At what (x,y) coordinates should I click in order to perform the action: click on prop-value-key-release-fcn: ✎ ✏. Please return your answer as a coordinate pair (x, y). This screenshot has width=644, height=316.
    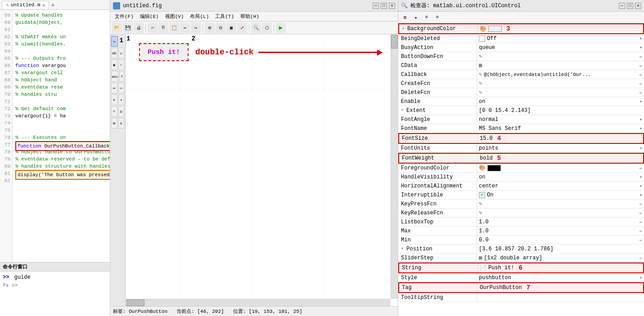
    Looking at the image, I should click on (561, 213).